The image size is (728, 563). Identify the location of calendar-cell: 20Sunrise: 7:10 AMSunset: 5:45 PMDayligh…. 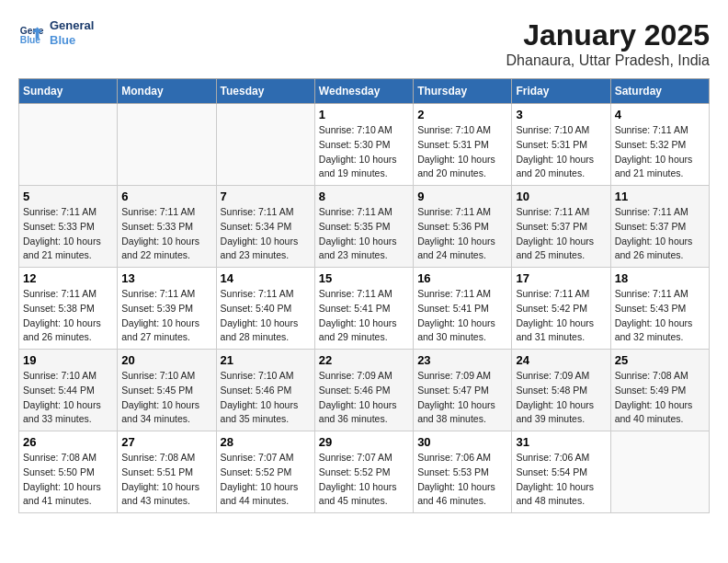
(167, 390).